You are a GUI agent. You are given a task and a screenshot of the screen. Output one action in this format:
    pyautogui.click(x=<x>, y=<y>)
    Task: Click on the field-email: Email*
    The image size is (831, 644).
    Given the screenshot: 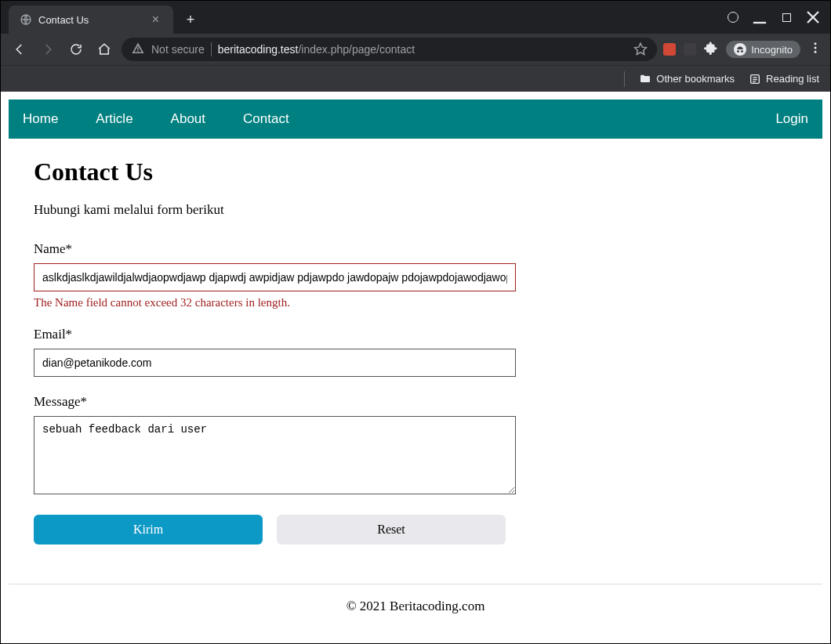 What is the action you would take?
    pyautogui.click(x=416, y=352)
    